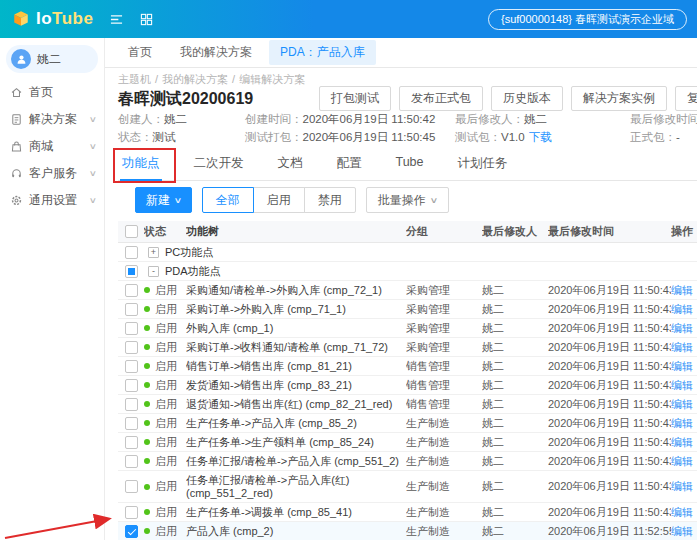 This screenshot has width=697, height=540. Describe the element at coordinates (515, 290) in the screenshot. I see `modified-by-cell: 姚二` at that location.